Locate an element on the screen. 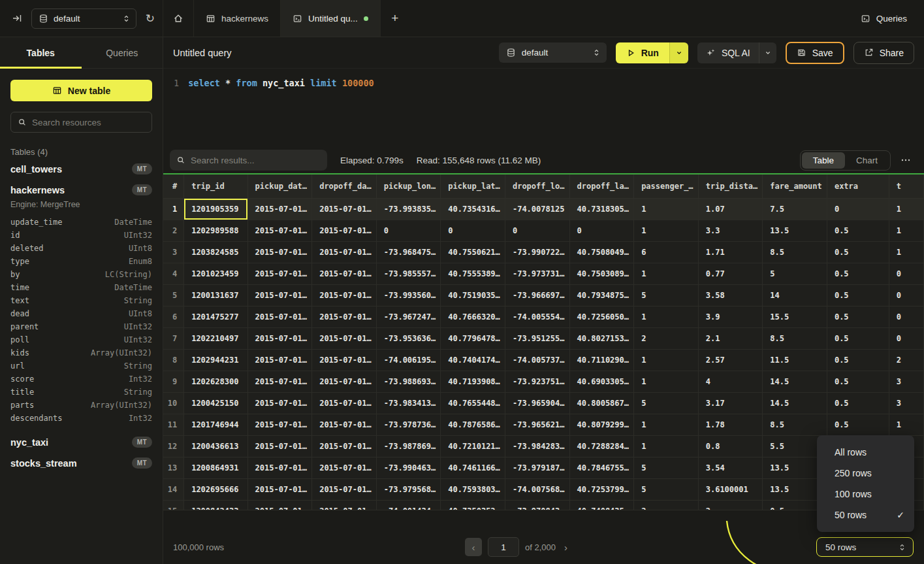 Image resolution: width=924 pixels, height=564 pixels. cell: 15.5 is located at coordinates (795, 316).